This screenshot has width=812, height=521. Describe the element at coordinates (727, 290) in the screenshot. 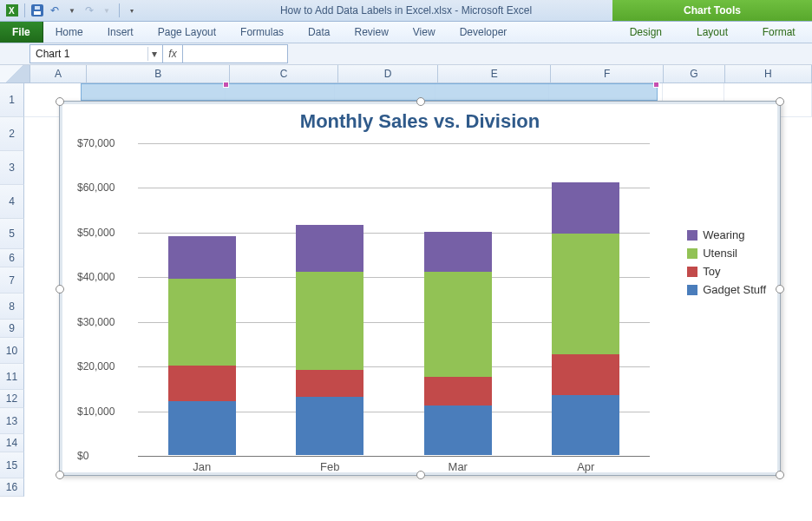

I see `legend-item-gadget: Gadget Stuff` at that location.